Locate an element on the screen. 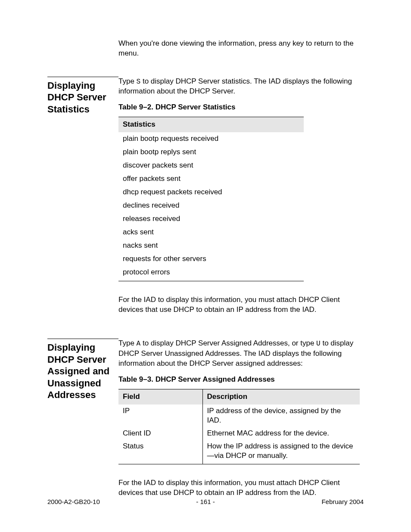  table-row: dhcp request packets received is located at coordinates (211, 192).